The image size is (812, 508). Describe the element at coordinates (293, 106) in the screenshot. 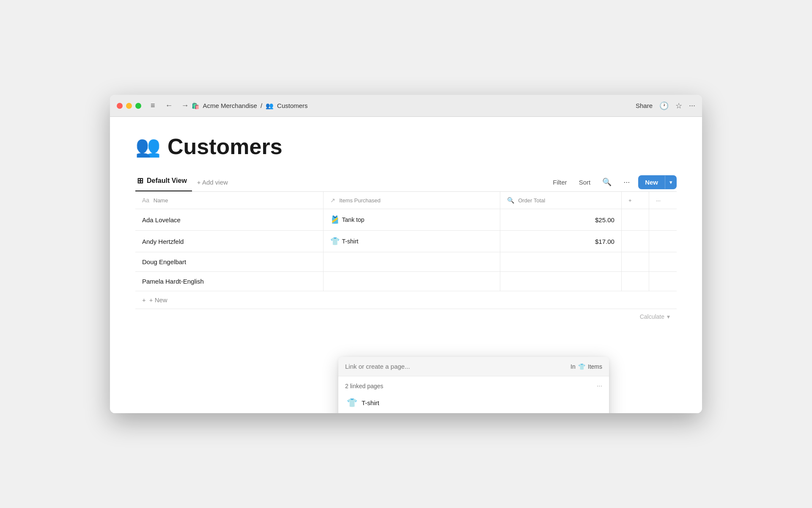

I see `section-name: Customers` at that location.